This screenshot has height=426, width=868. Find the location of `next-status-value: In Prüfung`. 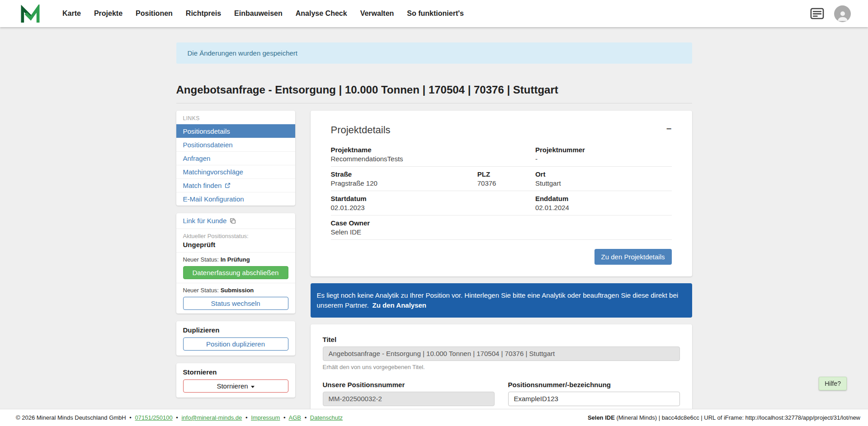

next-status-value: In Prüfung is located at coordinates (235, 259).